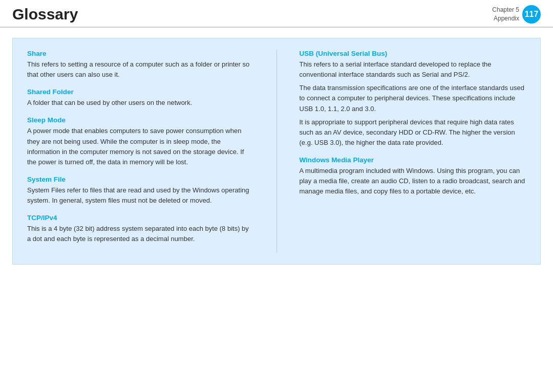  Describe the element at coordinates (413, 53) in the screenshot. I see `entry-title-usb: USB (Universal Serial Bus)` at that location.